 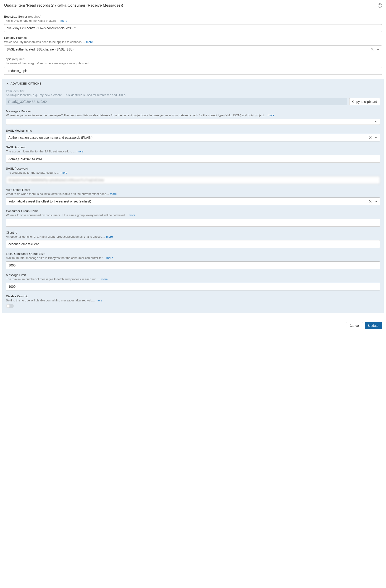 What do you see at coordinates (271, 115) in the screenshot?
I see `dataset-more-link: more` at bounding box center [271, 115].